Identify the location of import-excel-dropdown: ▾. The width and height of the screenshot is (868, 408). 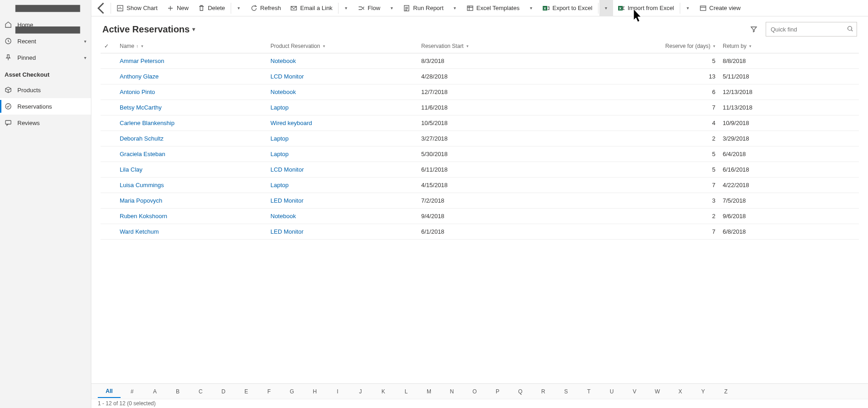
(688, 8).